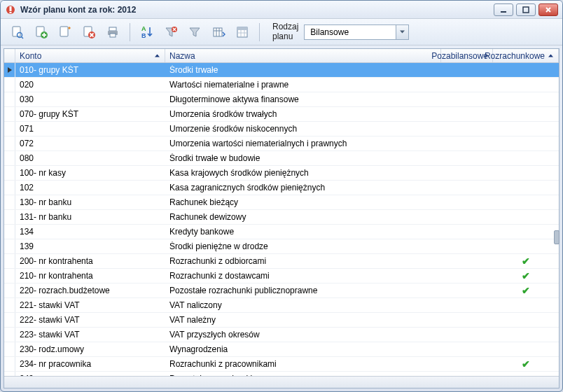 The height and width of the screenshot is (392, 563). I want to click on col-konto-label: Konto, so click(31, 56).